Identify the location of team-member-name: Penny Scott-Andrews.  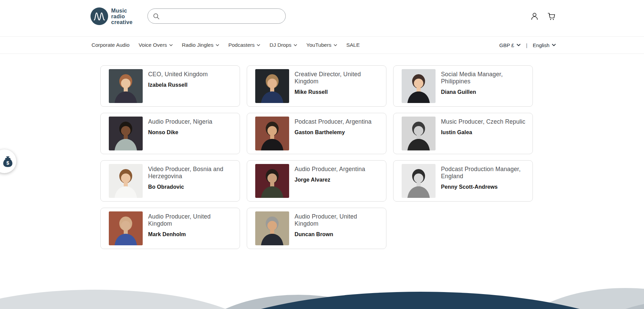
(483, 187).